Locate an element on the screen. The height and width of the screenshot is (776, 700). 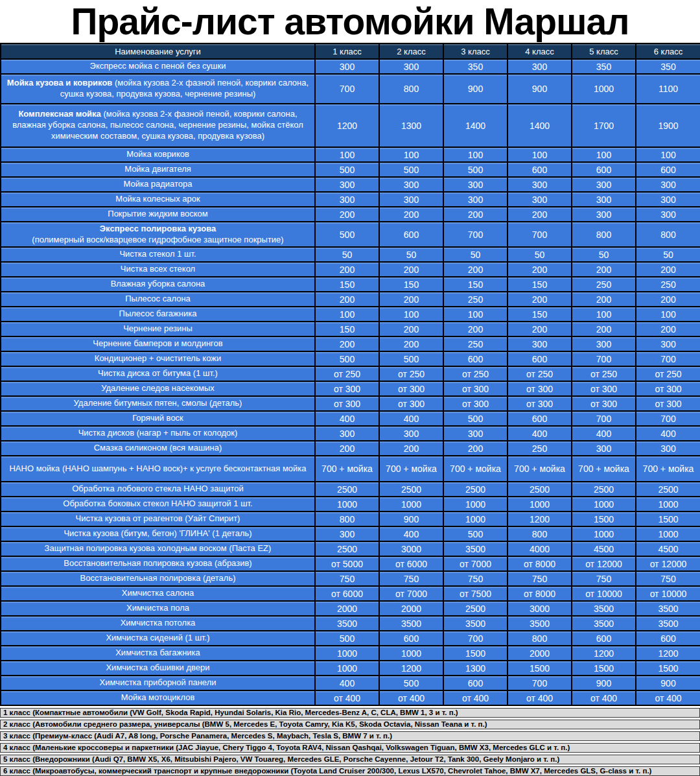
service-name-cell: Восстановительная полировка (деталь) is located at coordinates (158, 578).